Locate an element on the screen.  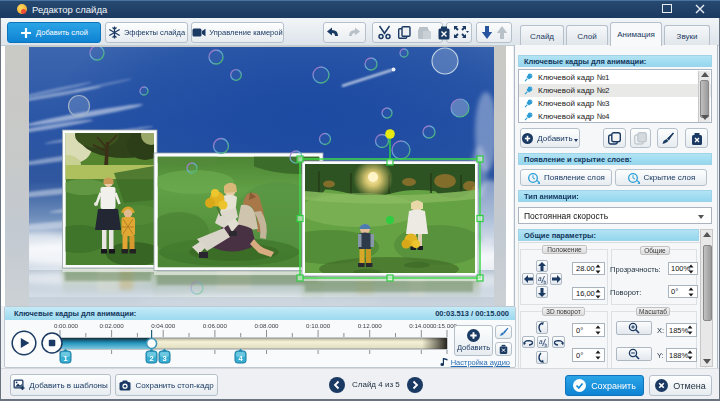
svg-text: 0:06.000 is located at coordinates (216, 326).